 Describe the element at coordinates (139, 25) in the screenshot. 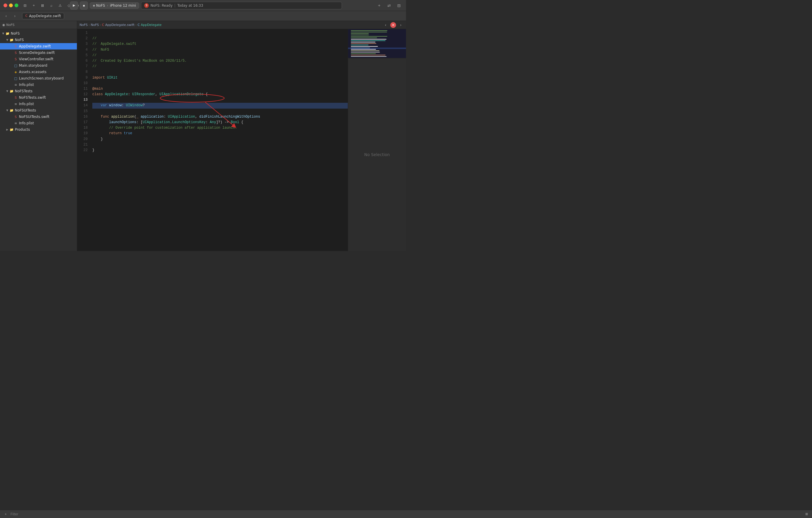

I see `class-icon: C` at that location.